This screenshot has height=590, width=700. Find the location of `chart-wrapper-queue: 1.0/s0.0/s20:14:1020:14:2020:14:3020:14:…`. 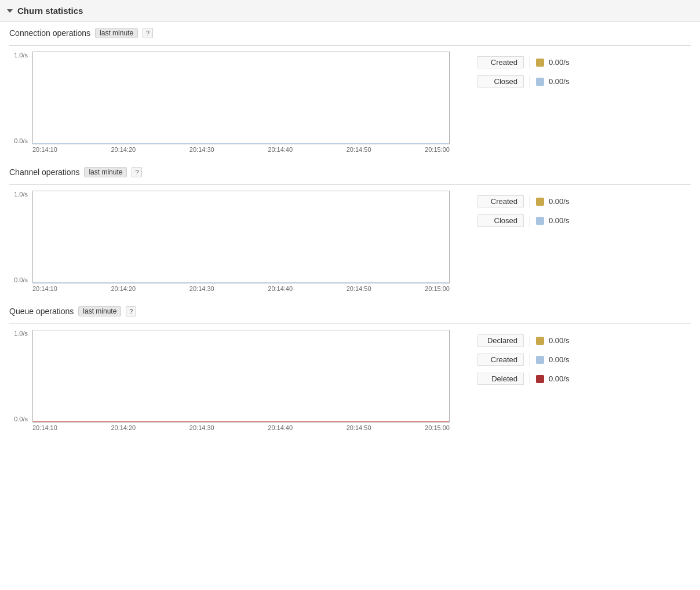

chart-wrapper-queue: 1.0/s0.0/s20:14:1020:14:2020:14:3020:14:… is located at coordinates (229, 380).